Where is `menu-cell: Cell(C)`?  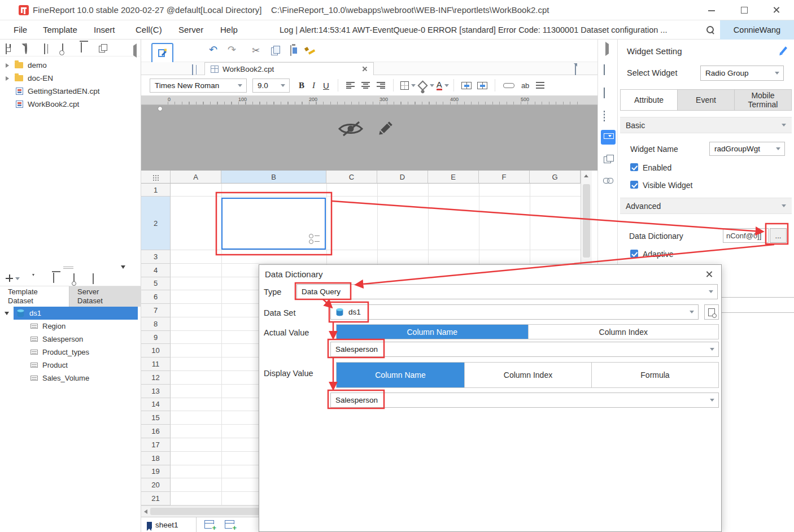
menu-cell: Cell(C) is located at coordinates (149, 29).